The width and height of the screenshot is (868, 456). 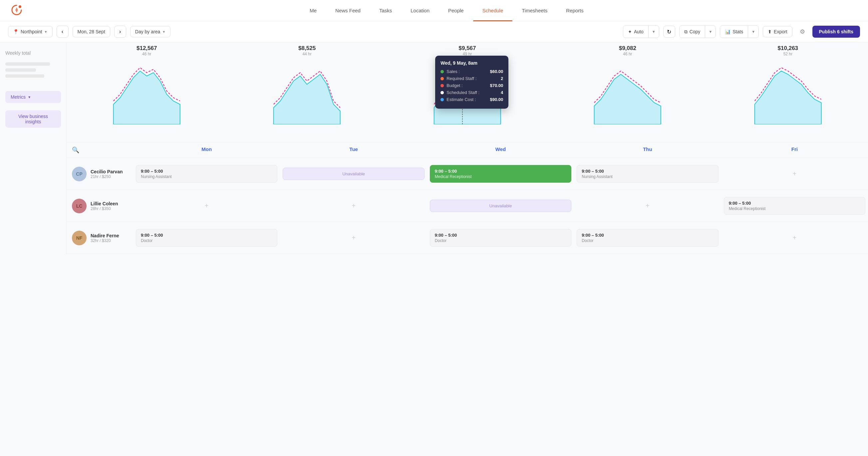 What do you see at coordinates (147, 54) in the screenshot?
I see `chart-hours-0: 46 hr` at bounding box center [147, 54].